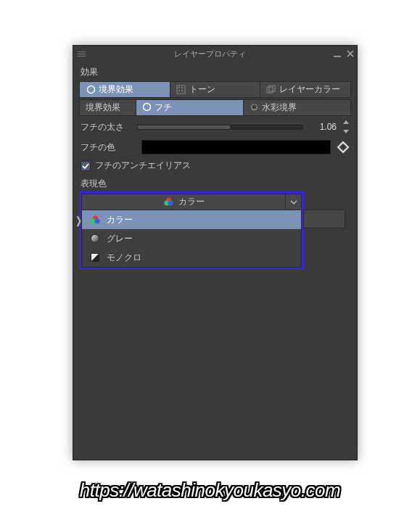  I want to click on option-gray: グレー, so click(192, 239).